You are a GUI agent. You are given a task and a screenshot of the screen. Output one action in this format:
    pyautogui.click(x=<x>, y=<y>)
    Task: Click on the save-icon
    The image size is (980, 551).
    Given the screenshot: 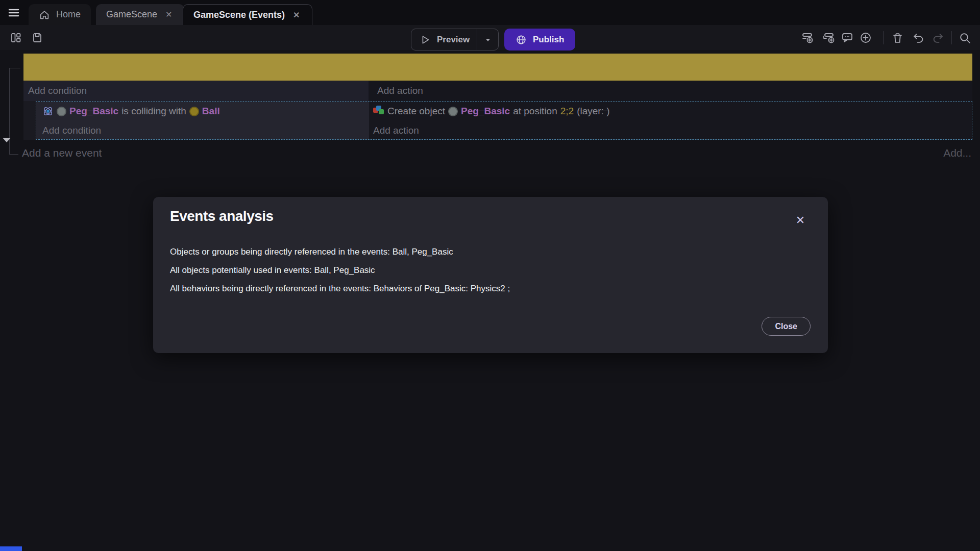 What is the action you would take?
    pyautogui.click(x=37, y=38)
    